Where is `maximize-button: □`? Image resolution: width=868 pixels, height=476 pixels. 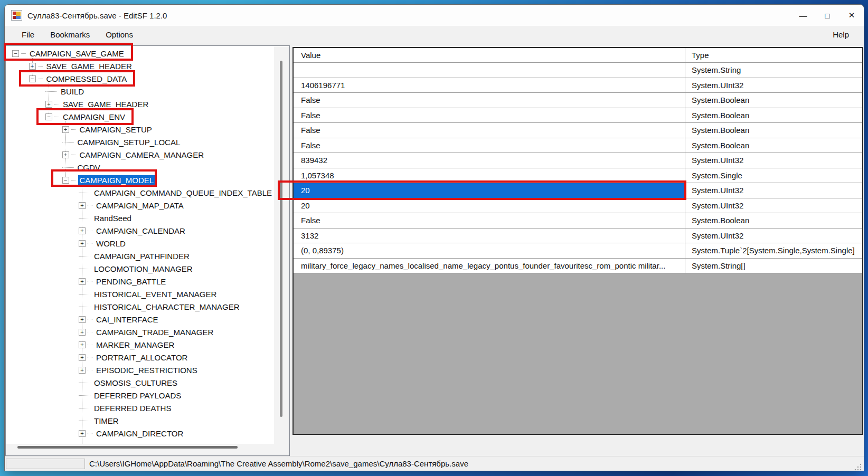
maximize-button: □ is located at coordinates (827, 15).